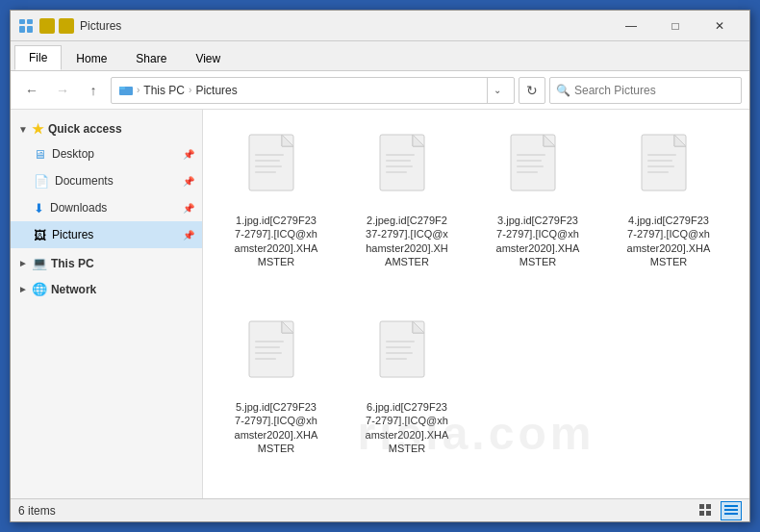 This screenshot has width=760, height=532. Describe the element at coordinates (380, 26) in the screenshot. I see `title-bar: Pictures — □ ✕` at that location.